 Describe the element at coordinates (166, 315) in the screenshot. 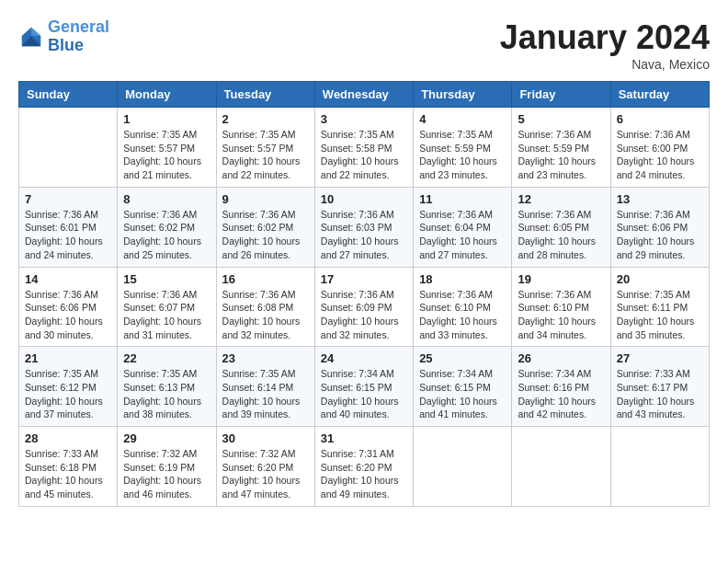

I see `day-info: Sunrise: 7:36 AMSunset: 6:07 PMDaylight:…` at that location.